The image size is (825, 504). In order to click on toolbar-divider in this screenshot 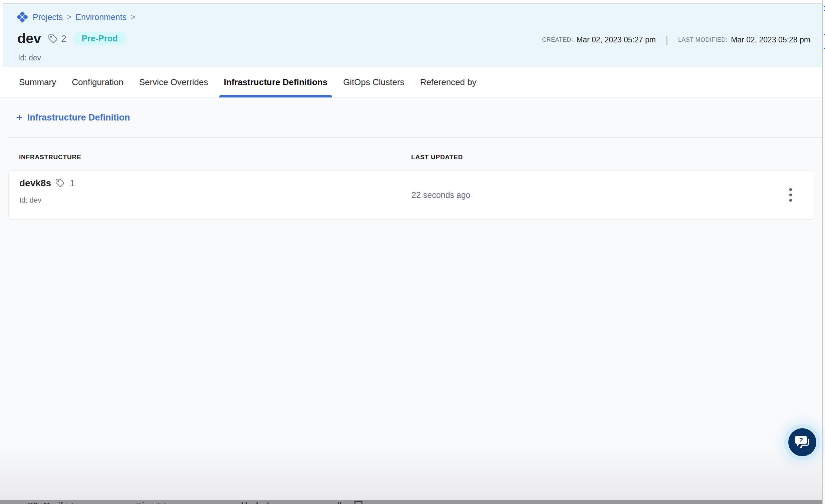, I will do `click(416, 137)`.